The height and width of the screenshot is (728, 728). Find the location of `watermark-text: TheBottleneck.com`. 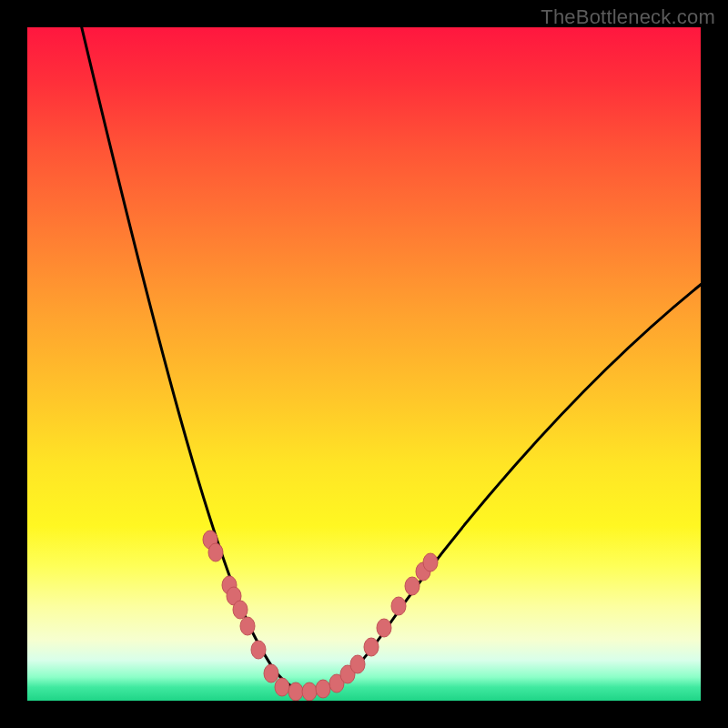

watermark-text: TheBottleneck.com is located at coordinates (628, 17).